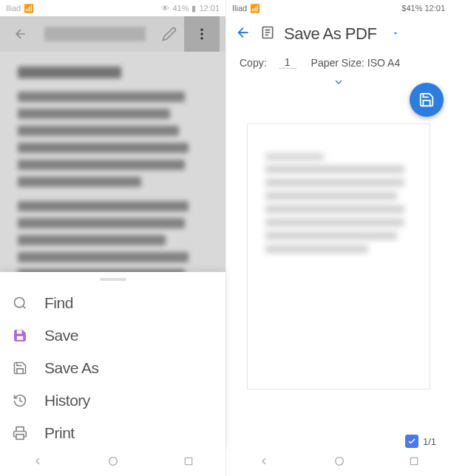 This screenshot has width=451, height=476. What do you see at coordinates (112, 303) in the screenshot?
I see `menu-item-find: Find` at bounding box center [112, 303].